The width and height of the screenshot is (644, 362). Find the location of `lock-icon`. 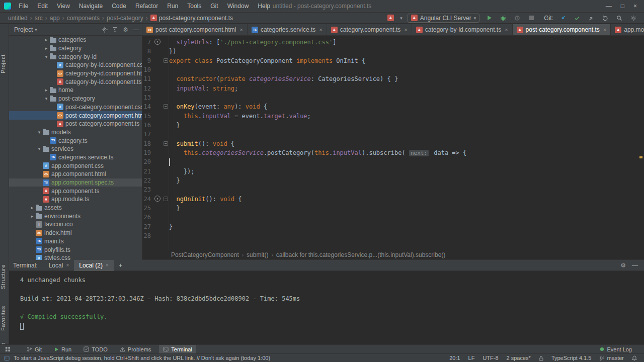

lock-icon is located at coordinates (541, 358).